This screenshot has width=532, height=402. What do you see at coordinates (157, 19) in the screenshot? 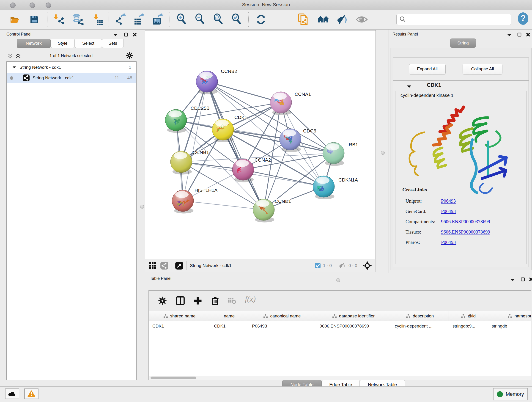
I see `export-image-button` at bounding box center [157, 19].